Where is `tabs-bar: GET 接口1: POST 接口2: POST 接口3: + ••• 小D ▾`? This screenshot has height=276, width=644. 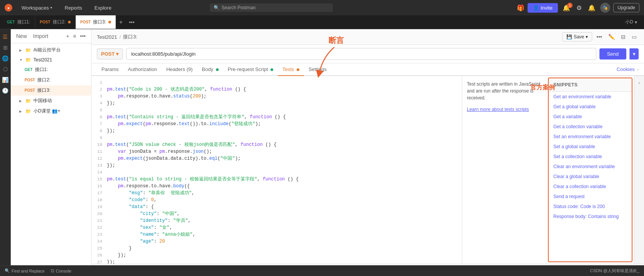
tabs-bar: GET 接口1: POST 接口2: POST 接口3: + ••• 小D ▾ is located at coordinates (322, 22).